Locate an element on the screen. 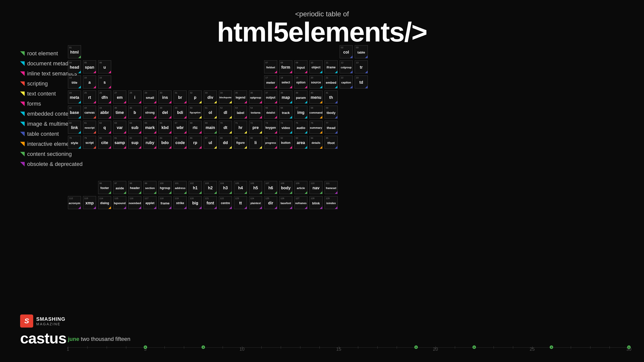 This screenshot has width=644, height=362. element-object: 10 object is located at coordinates (316, 67).